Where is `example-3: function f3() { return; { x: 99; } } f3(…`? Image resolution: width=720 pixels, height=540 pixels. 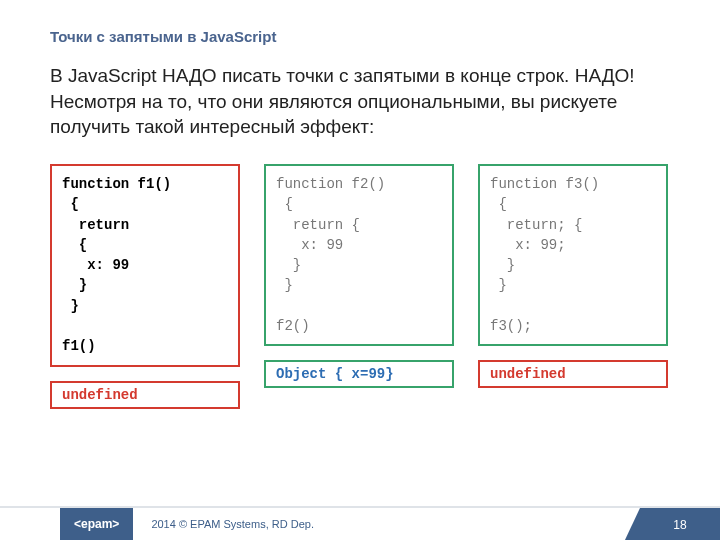
example-3: function f3() { return; { x: 99; } } f3(… is located at coordinates (573, 286).